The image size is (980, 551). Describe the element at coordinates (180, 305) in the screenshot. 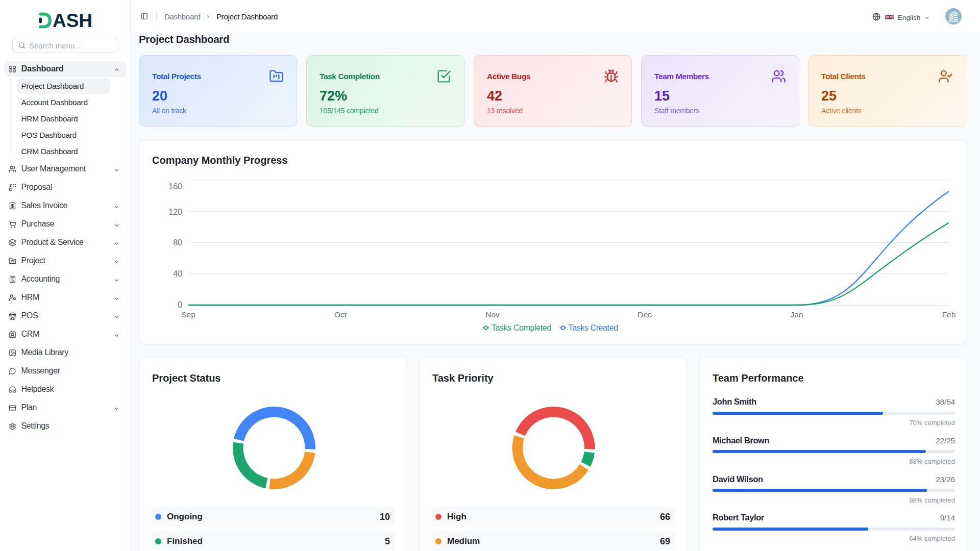

I see `svg-text: 0` at that location.